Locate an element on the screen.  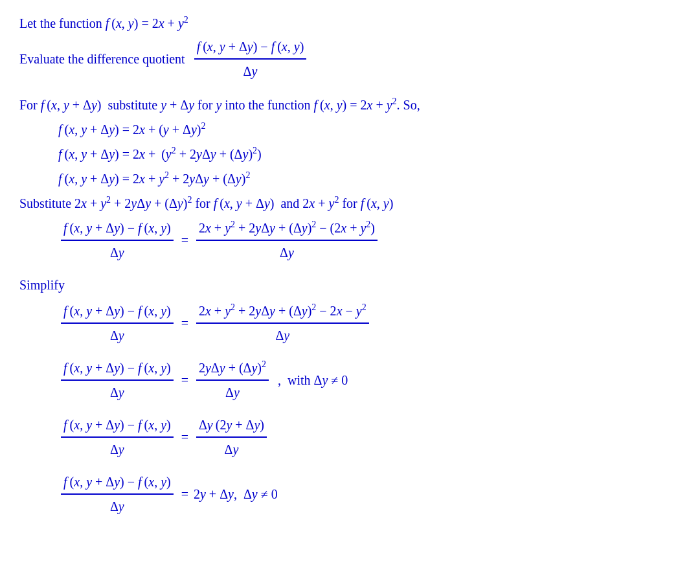
simplify-label: Simplify is located at coordinates (350, 285).